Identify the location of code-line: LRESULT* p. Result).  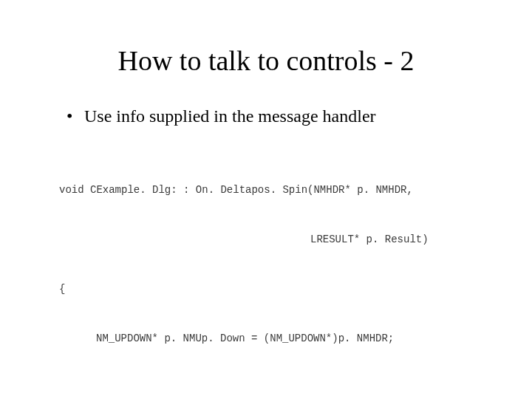
(266, 239).